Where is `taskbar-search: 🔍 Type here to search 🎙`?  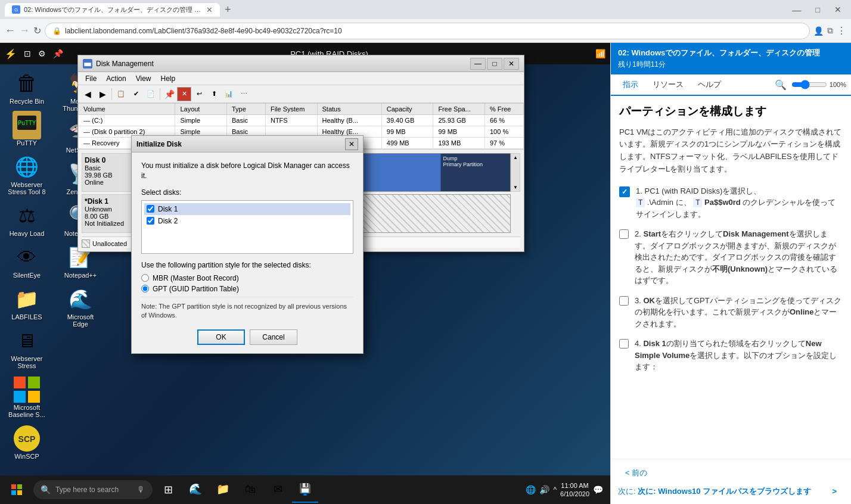 taskbar-search: 🔍 Type here to search 🎙 is located at coordinates (93, 490).